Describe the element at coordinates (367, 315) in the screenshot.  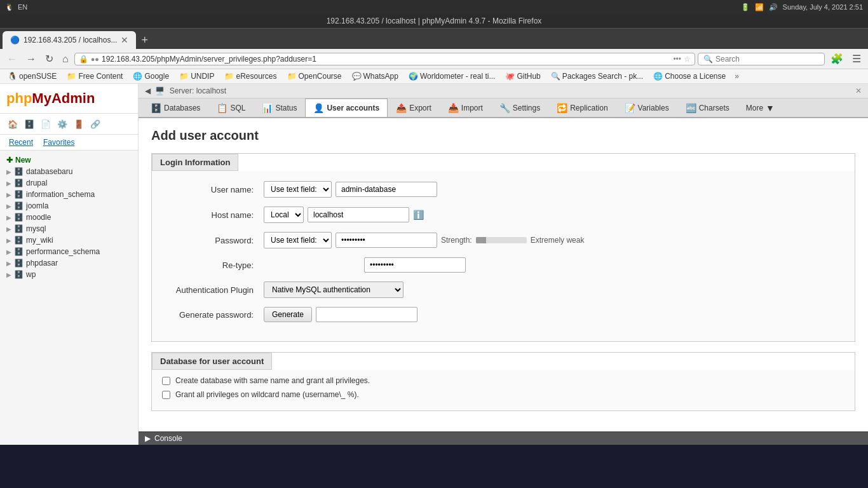
I see `generated-password-input` at that location.